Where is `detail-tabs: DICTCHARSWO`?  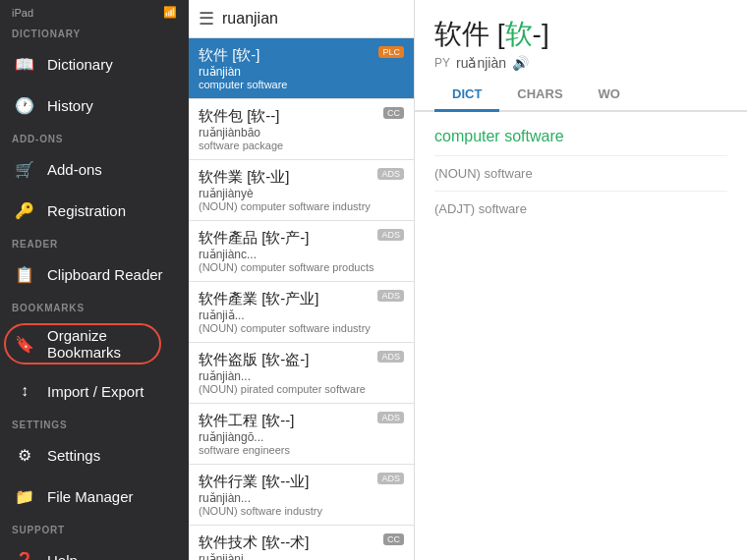
detail-tabs: DICTCHARSWO is located at coordinates (581, 95).